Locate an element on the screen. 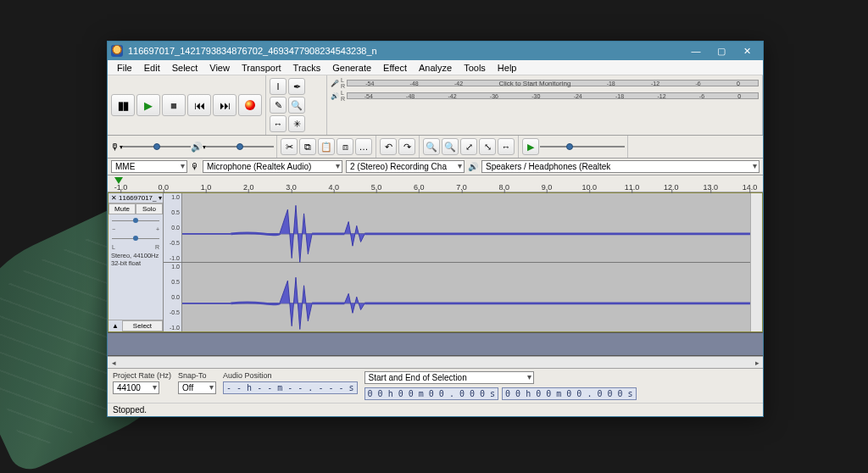 Image resolution: width=868 pixels, height=473 pixels. copy-button: ⧉ is located at coordinates (308, 147).